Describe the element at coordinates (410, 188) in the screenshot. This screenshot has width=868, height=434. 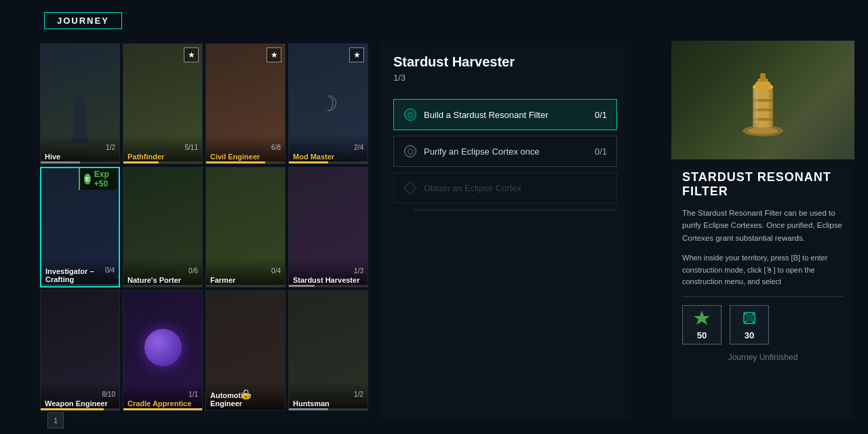
I see `task-diamond-icon` at that location.